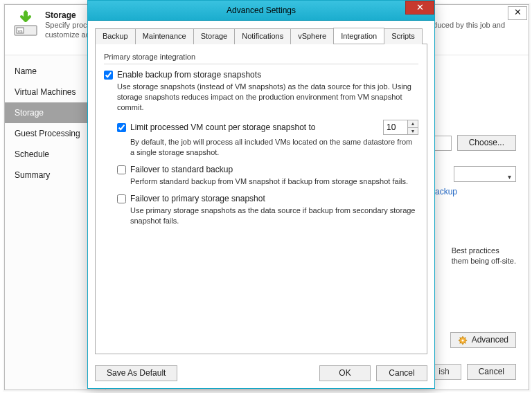  I want to click on dialog-titlebar: Advanced Settings ✕, so click(261, 11).